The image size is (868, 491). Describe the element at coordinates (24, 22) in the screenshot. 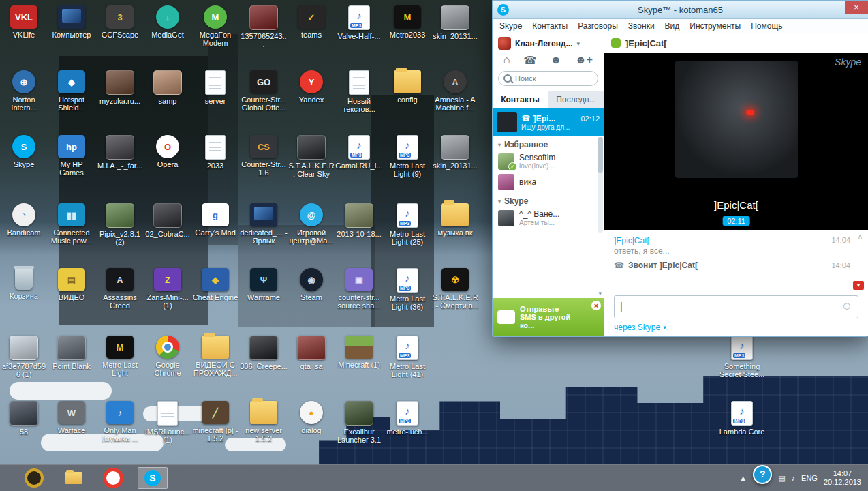

I see `desktop-icon: VKLVKLife` at that location.